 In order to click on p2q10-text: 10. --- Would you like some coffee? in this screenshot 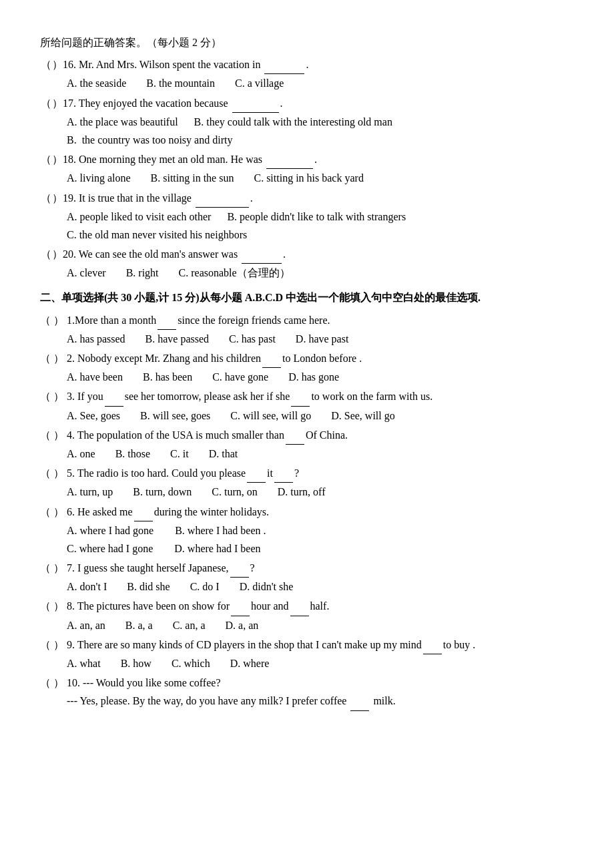, I will do `click(144, 682)`.